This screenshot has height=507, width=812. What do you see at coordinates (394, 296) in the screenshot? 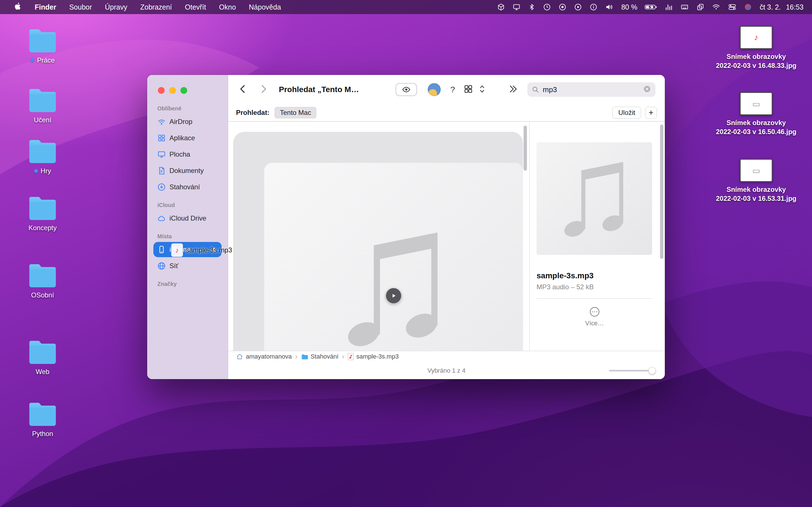
I see `play-button` at bounding box center [394, 296].